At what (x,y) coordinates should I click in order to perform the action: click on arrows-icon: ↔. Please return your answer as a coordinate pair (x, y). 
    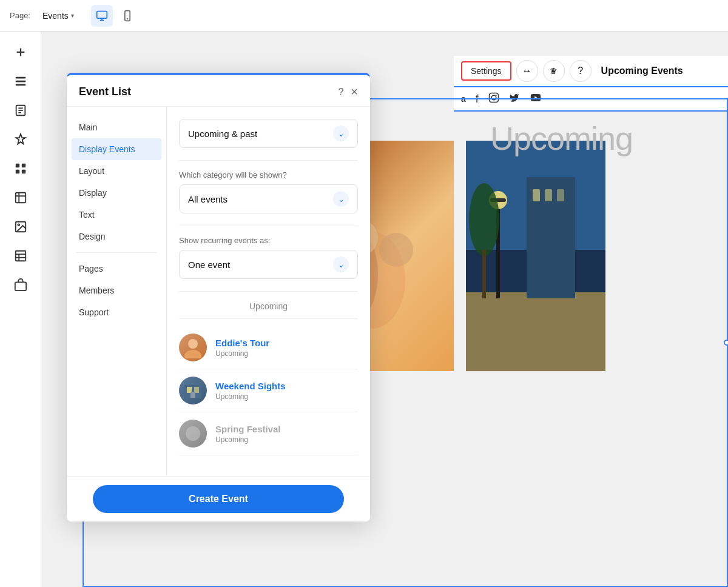
    Looking at the image, I should click on (527, 71).